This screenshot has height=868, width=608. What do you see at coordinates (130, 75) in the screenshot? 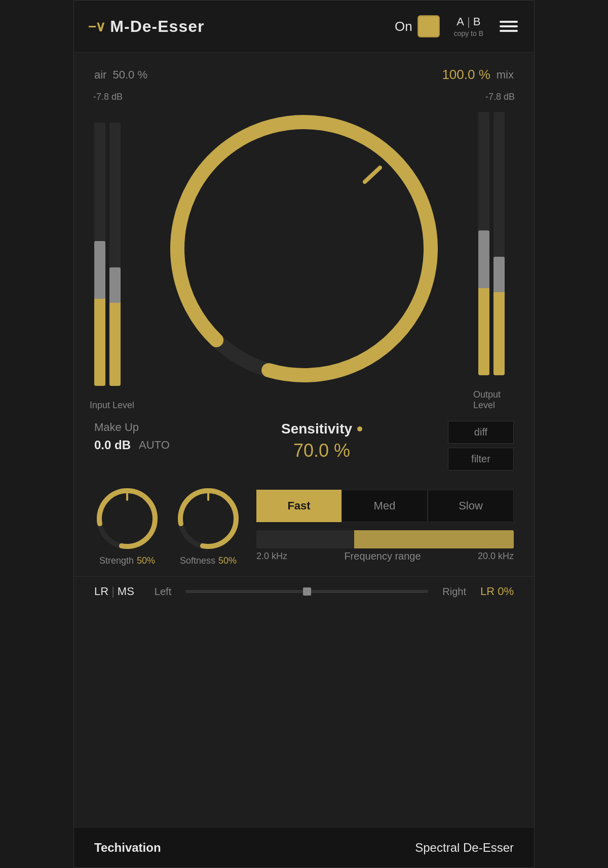
I see `air-value: 50.0 %` at bounding box center [130, 75].